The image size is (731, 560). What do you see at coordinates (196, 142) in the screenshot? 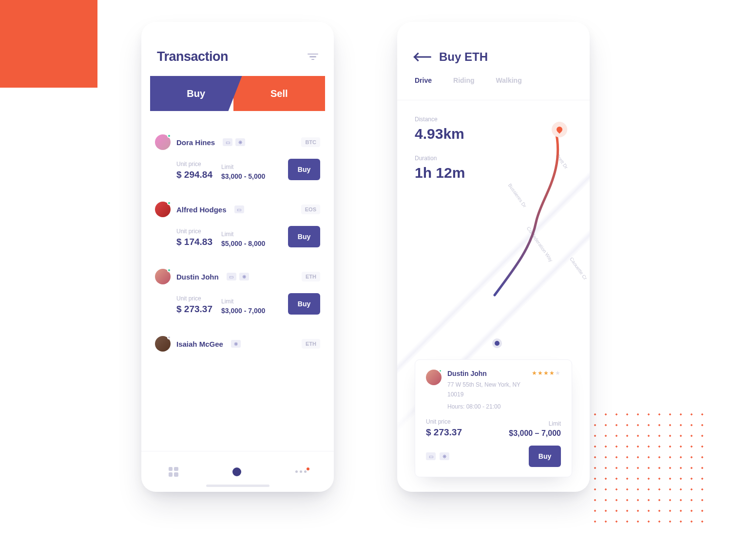
I see `seller-name: Dora Hines` at bounding box center [196, 142].